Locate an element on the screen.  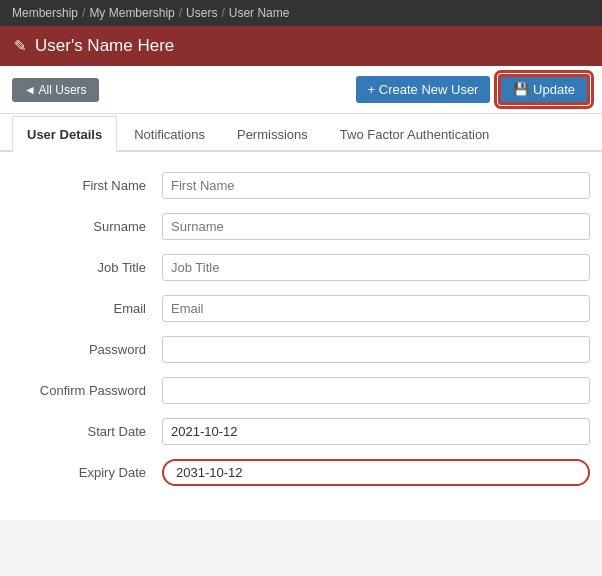
input-first-name is located at coordinates (376, 186).